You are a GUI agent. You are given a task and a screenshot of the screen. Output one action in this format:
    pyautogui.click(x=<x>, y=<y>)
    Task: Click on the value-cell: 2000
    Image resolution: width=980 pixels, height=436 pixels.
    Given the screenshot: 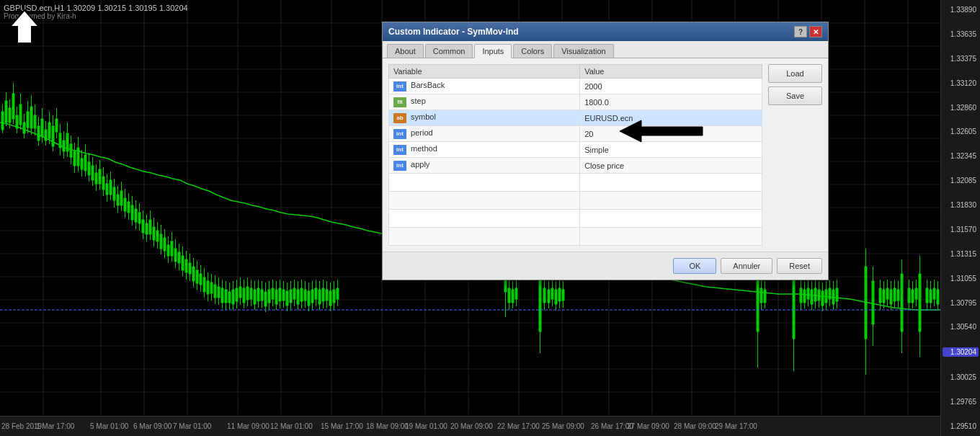 What is the action you would take?
    pyautogui.click(x=672, y=86)
    